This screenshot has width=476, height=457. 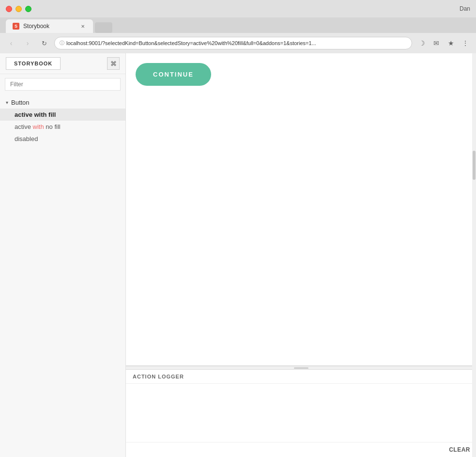 I want to click on tab-title: Storybook, so click(x=36, y=26).